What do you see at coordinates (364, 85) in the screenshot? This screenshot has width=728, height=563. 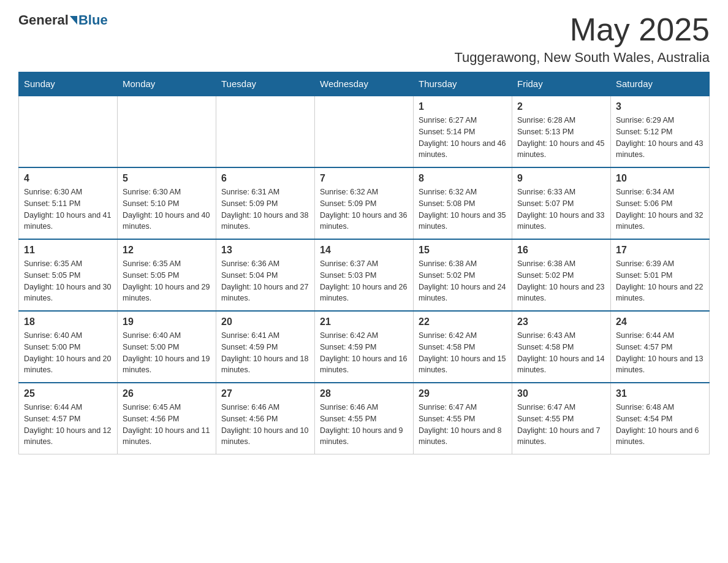 I see `calendar-header-row: SundayMondayTuesdayWednesdayThursdayFrid…` at bounding box center [364, 85].